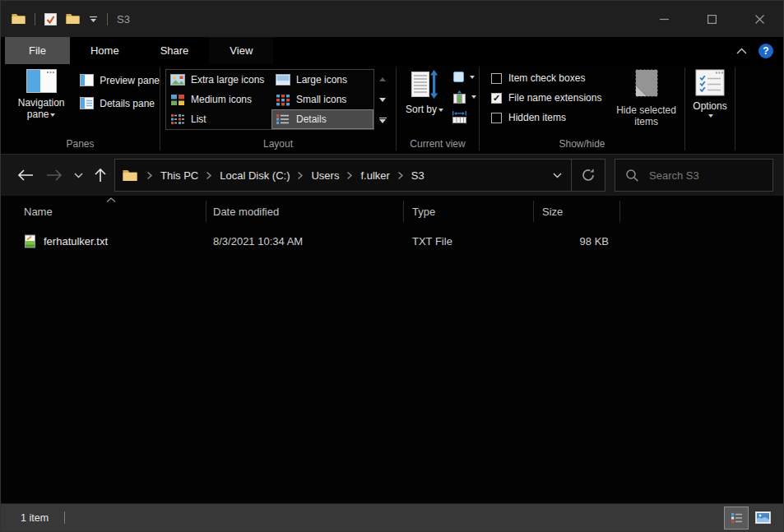  I want to click on group-panes: Navigation pane Preview pane Det, so click(81, 109).